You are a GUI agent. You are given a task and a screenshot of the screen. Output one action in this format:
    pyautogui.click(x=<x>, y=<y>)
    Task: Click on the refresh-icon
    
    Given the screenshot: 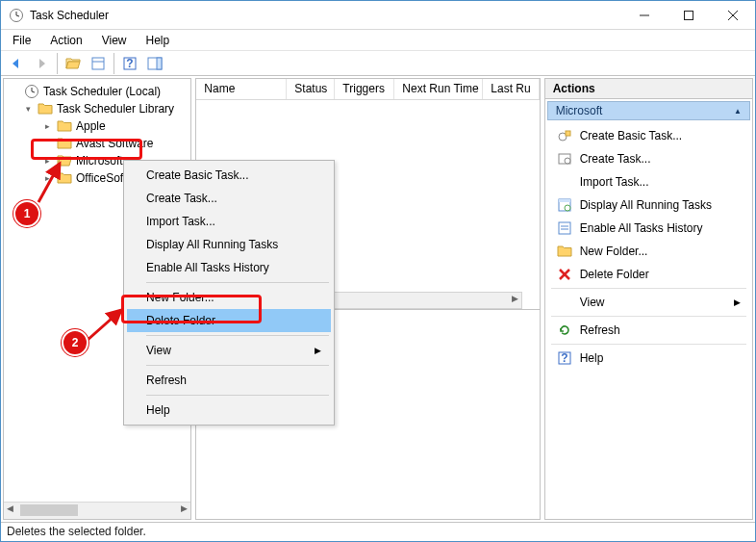 What is the action you would take?
    pyautogui.click(x=565, y=330)
    